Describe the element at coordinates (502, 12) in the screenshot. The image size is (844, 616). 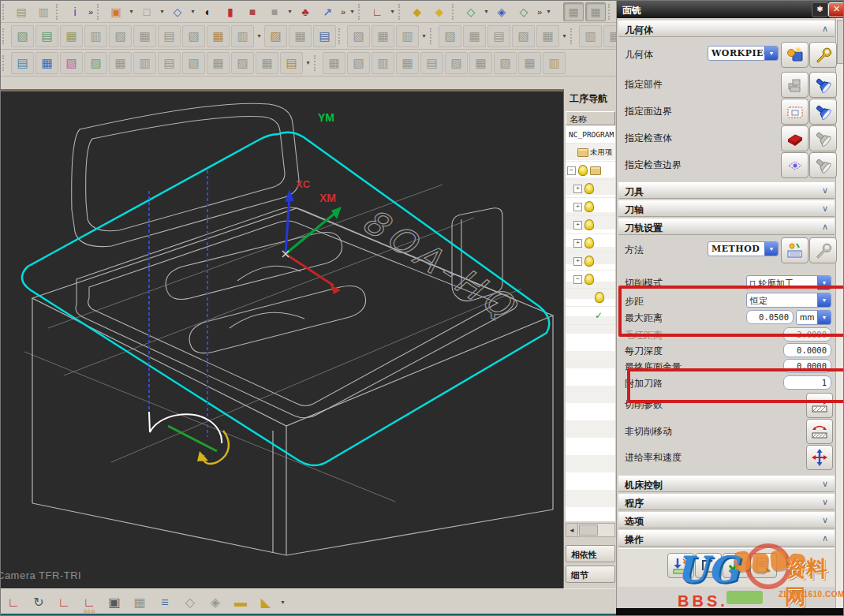
I see `plane-icon: ◈` at that location.